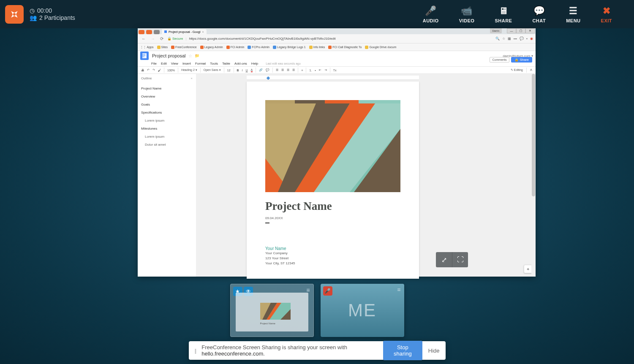 Image resolution: width=634 pixels, height=364 pixels. What do you see at coordinates (521, 31) in the screenshot?
I see `maximize-button: ▢` at bounding box center [521, 31].